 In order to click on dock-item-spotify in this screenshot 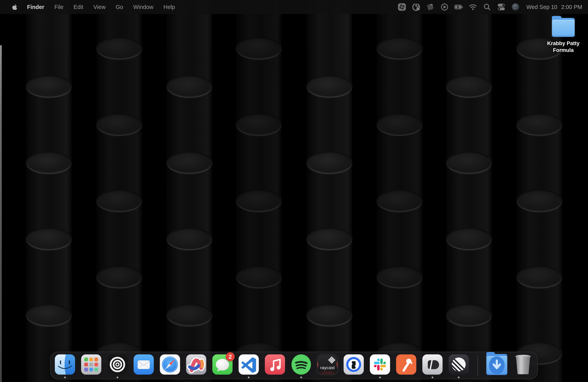, I will do `click(301, 365)`.